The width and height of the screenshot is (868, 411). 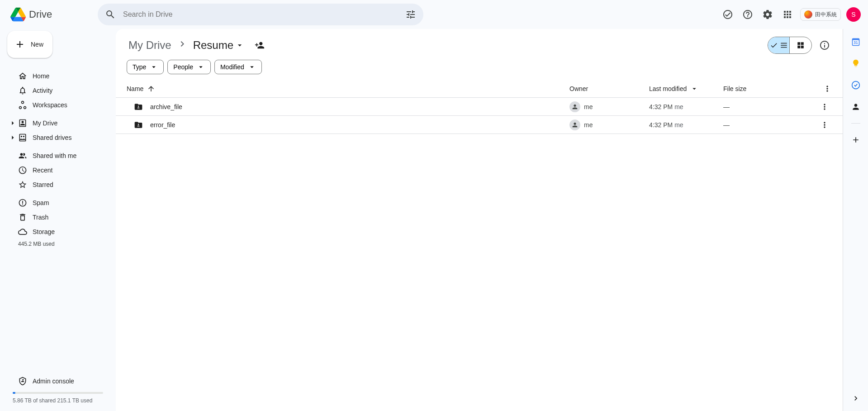 What do you see at coordinates (609, 89) in the screenshot?
I see `col-owner: Owner` at bounding box center [609, 89].